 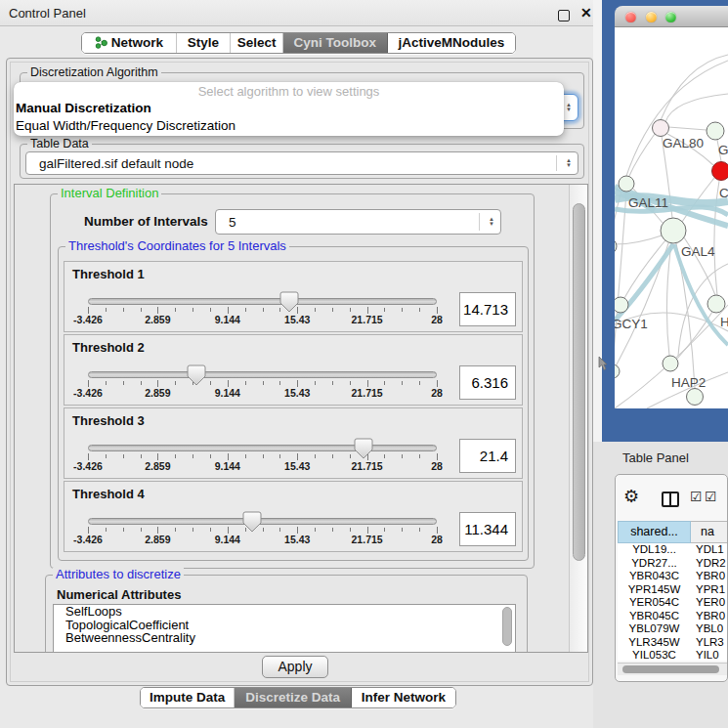 What do you see at coordinates (284, 638) in the screenshot?
I see `attribute-item-betweennesscentrality: BetweennessCentrality` at bounding box center [284, 638].